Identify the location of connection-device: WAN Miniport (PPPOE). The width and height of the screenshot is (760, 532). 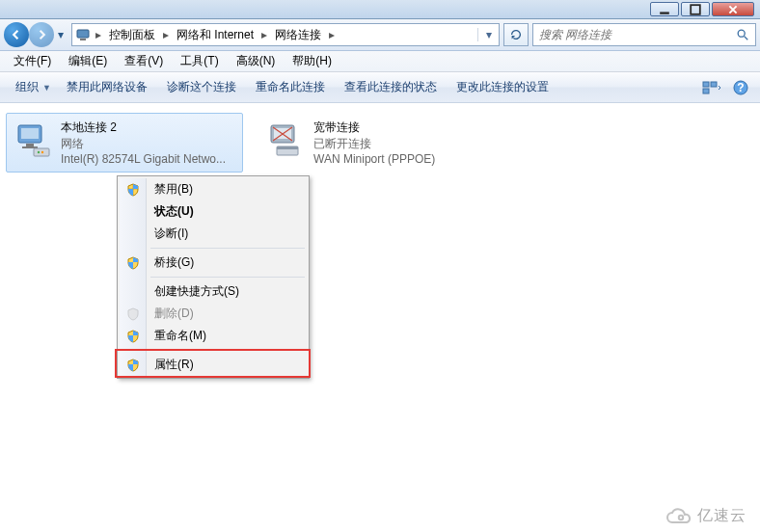
(401, 159).